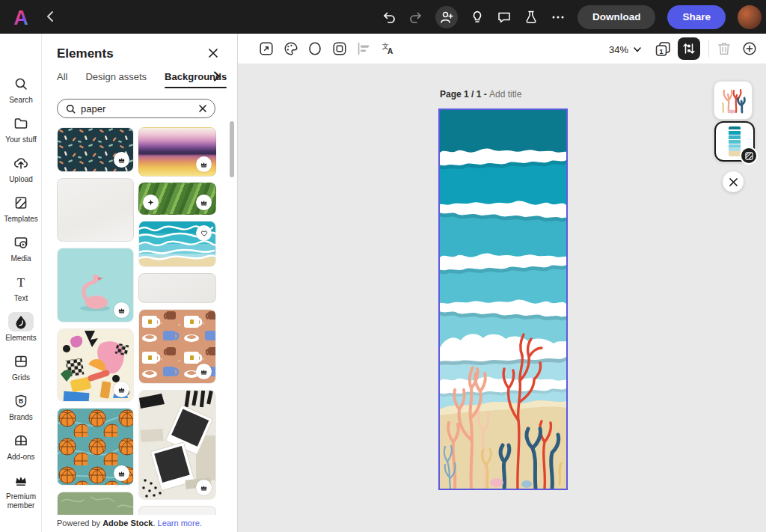 The height and width of the screenshot is (532, 766). Describe the element at coordinates (21, 169) in the screenshot. I see `sidebar-item-upload: Upload` at that location.